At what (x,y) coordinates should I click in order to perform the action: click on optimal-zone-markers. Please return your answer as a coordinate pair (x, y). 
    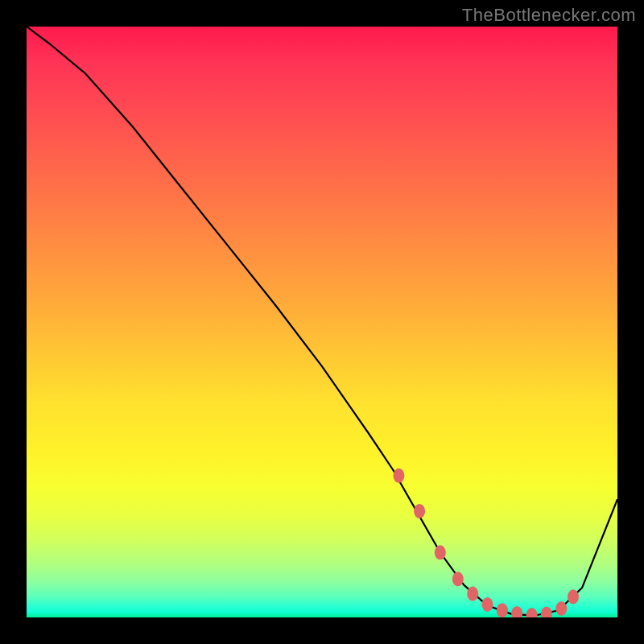
    Looking at the image, I should click on (486, 543).